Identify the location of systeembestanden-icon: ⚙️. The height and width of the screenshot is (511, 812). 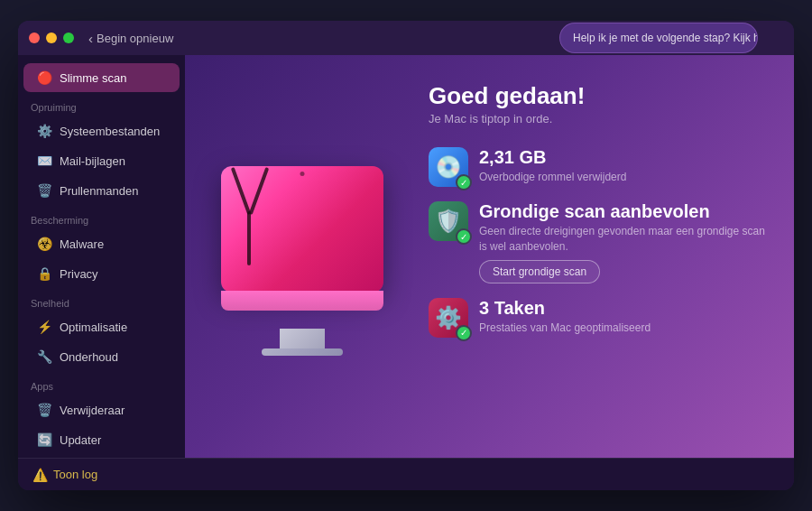
(44, 131).